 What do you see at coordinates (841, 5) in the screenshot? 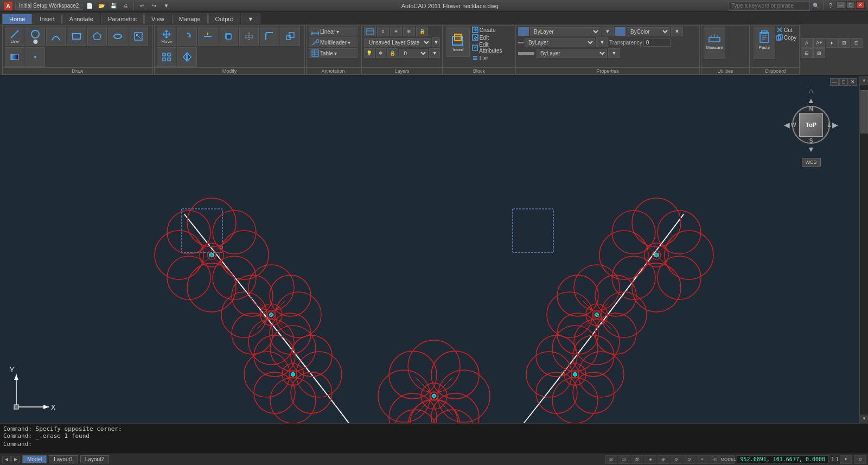
I see `minimize-btn: —` at bounding box center [841, 5].